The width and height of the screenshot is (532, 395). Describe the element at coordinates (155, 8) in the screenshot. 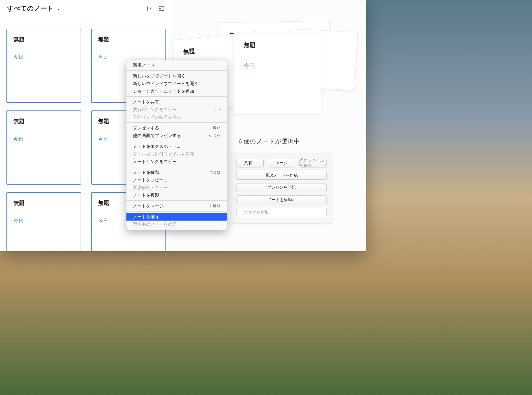

I see `header-actions` at that location.